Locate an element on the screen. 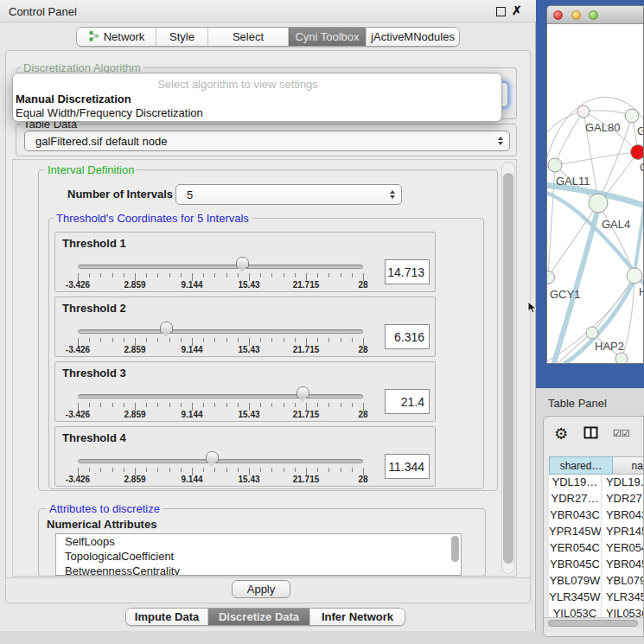 The width and height of the screenshot is (644, 644). tab-style: Style is located at coordinates (182, 36).